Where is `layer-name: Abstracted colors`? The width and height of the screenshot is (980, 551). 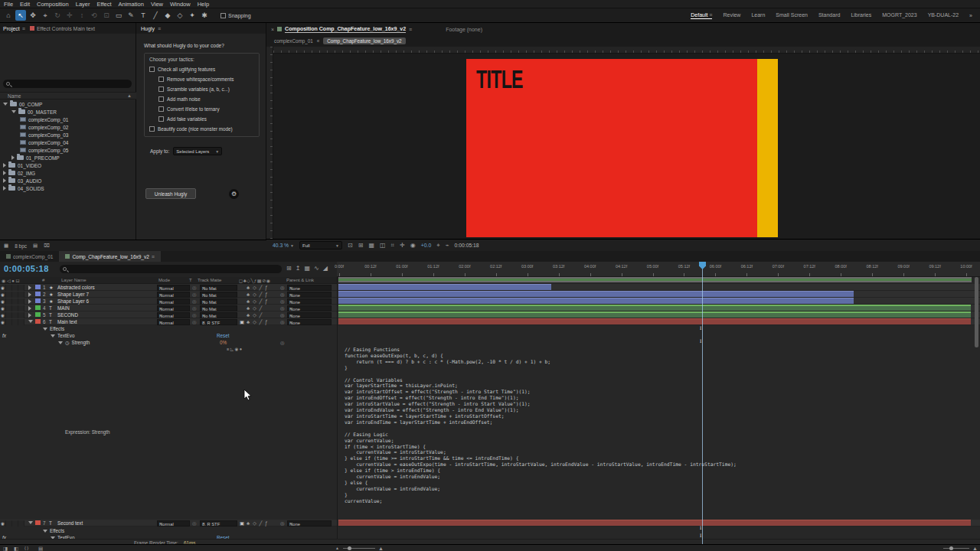 layer-name: Abstracted colors is located at coordinates (77, 288).